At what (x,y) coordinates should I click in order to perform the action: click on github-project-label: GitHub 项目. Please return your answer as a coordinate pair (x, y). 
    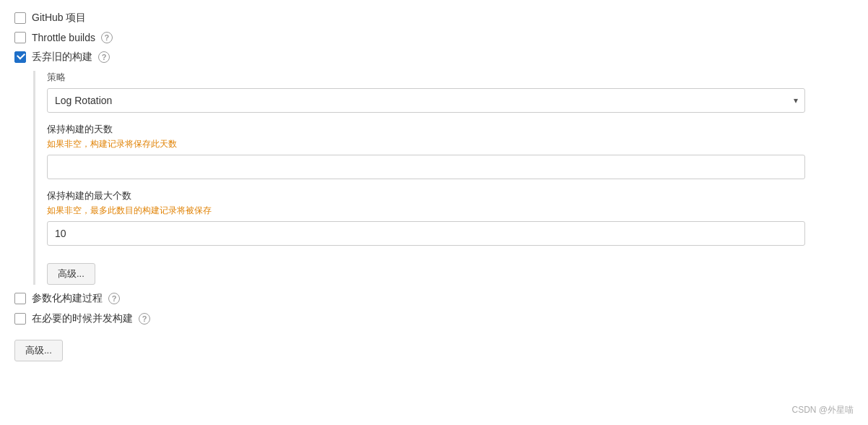
    Looking at the image, I should click on (59, 18).